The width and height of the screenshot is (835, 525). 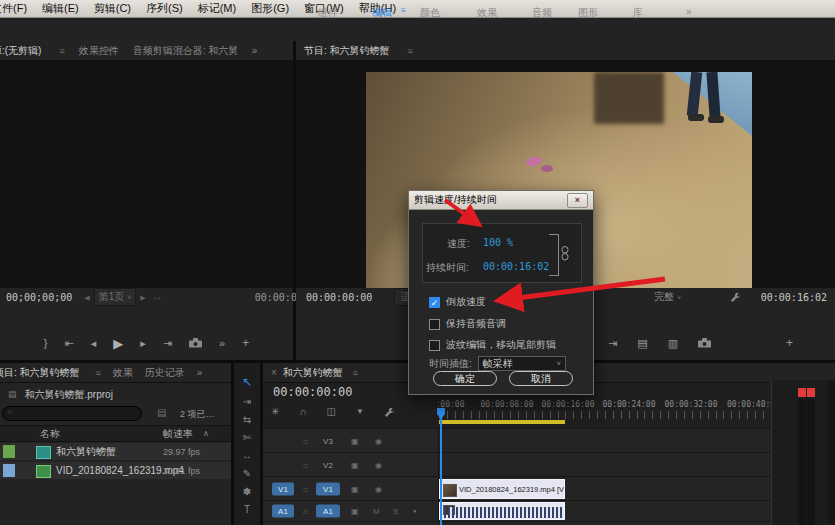 What do you see at coordinates (664, 297) in the screenshot?
I see `playback-resolution-select: 完整` at bounding box center [664, 297].